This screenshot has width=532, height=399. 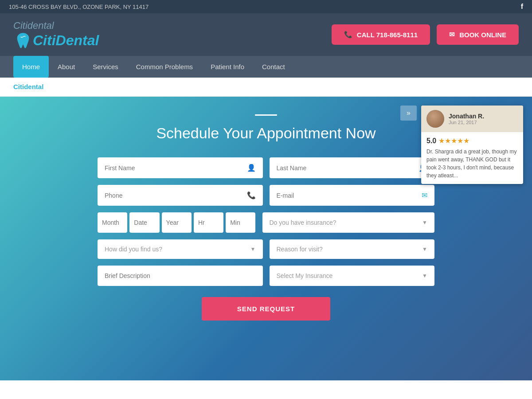 What do you see at coordinates (31, 66) in the screenshot?
I see `nav-item-home: Home` at bounding box center [31, 66].